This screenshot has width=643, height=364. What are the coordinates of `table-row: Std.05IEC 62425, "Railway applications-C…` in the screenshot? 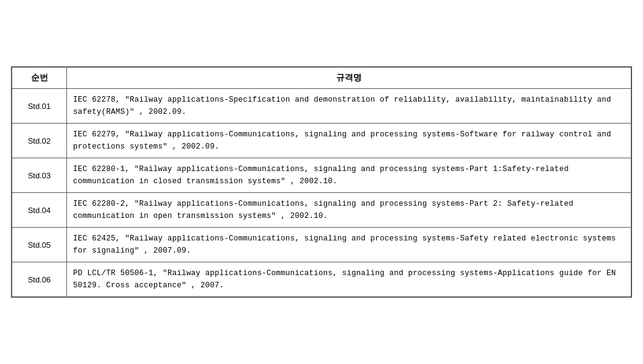 It's located at (322, 245).